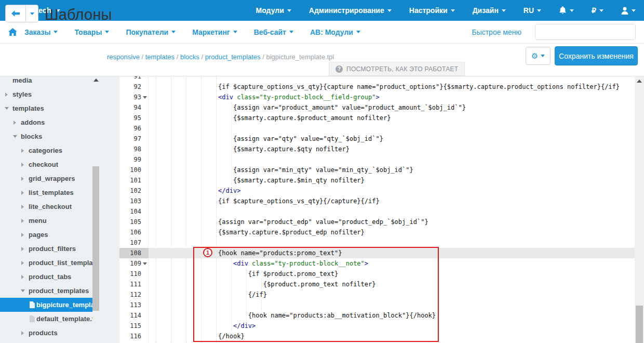 The width and height of the screenshot is (644, 343). What do you see at coordinates (160, 57) in the screenshot?
I see `breadcrumb-link: templates` at bounding box center [160, 57].